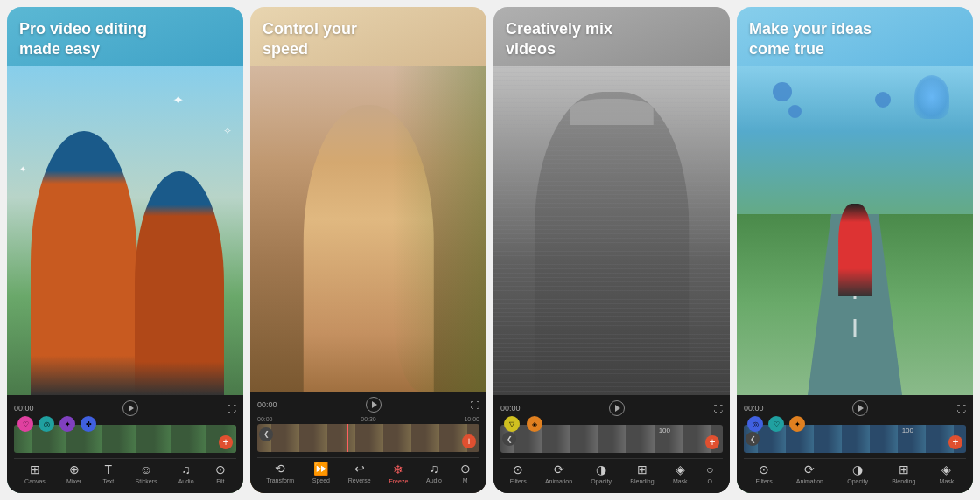  I want to click on tool-audio-2: ♫ Audio, so click(434, 473).